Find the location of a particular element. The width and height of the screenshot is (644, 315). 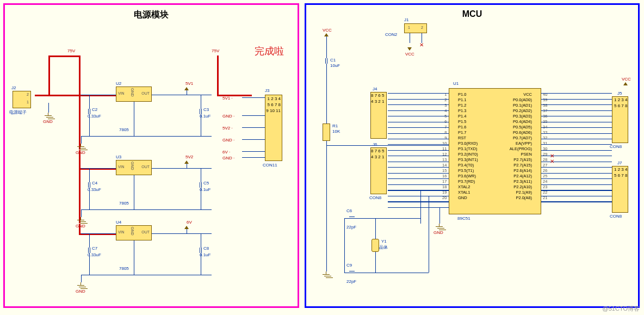

regulator-u2: VIN GND OUT is located at coordinates (134, 94).